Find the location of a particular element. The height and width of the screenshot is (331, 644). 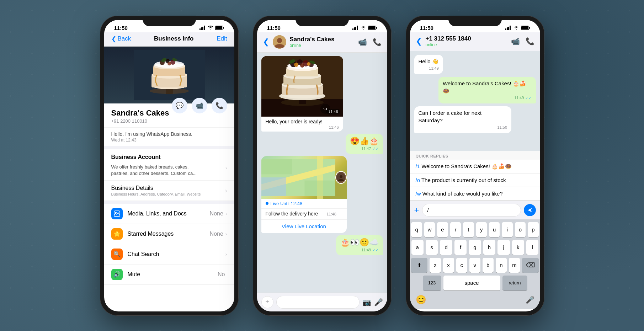

mic-icon-2: 🎤 is located at coordinates (378, 302).